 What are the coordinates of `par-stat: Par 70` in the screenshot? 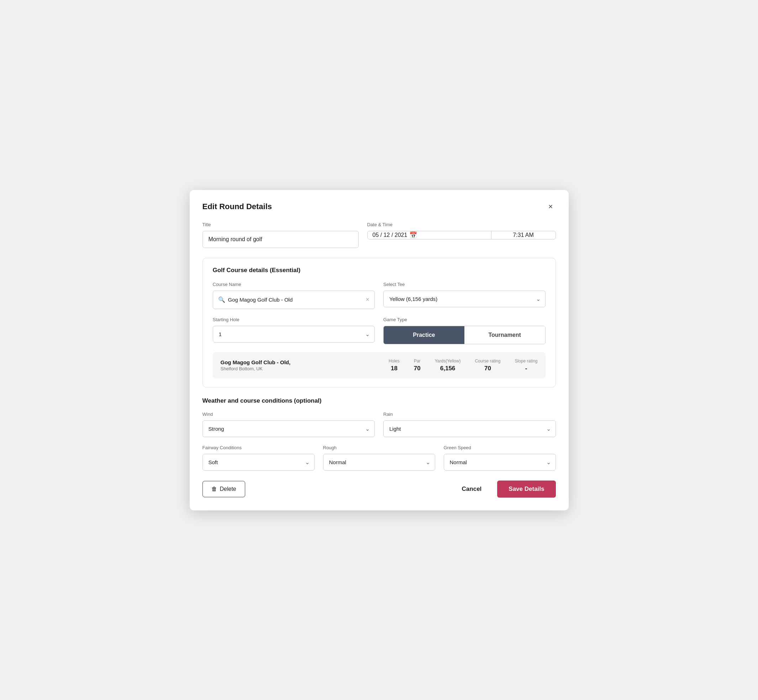 It's located at (417, 365).